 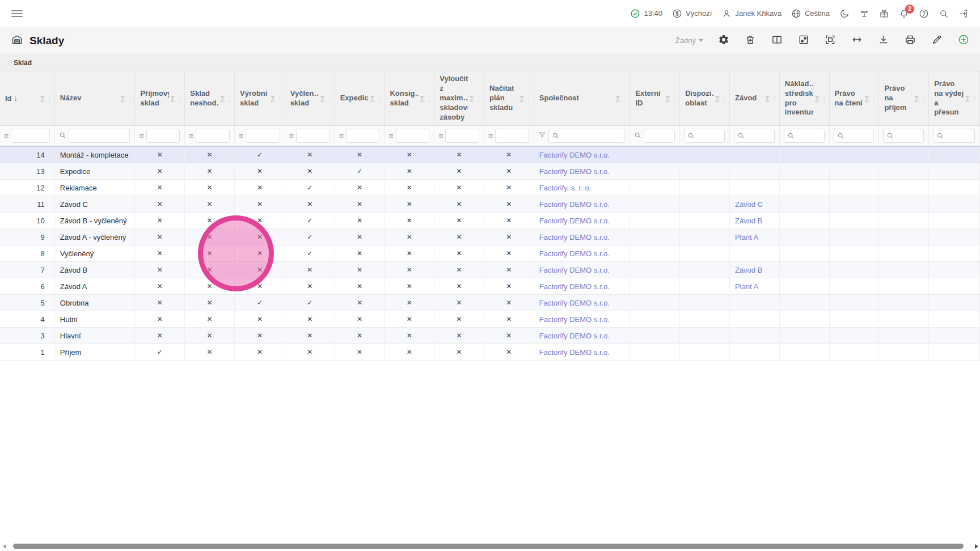 I want to click on table-row-10: 10Závod B - vyčleněný✕✕✕✓✕✕✕✕Factorify D…, so click(x=490, y=221).